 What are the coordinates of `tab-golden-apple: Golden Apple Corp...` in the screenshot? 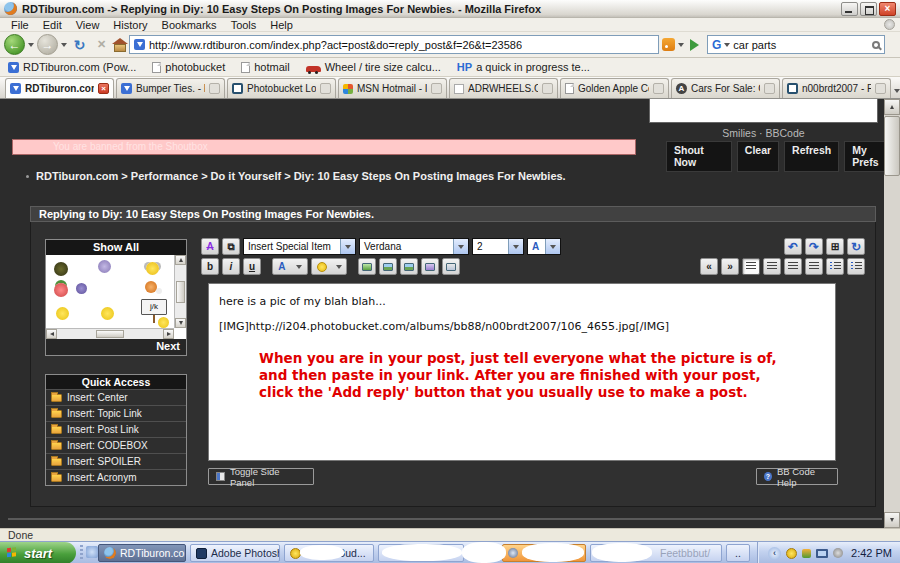 It's located at (614, 88).